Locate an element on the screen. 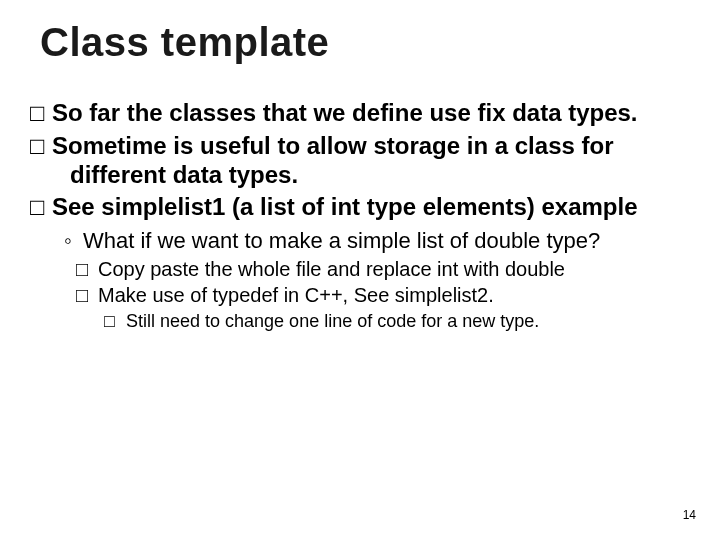 The image size is (720, 540). page-number: 14 is located at coordinates (690, 515).